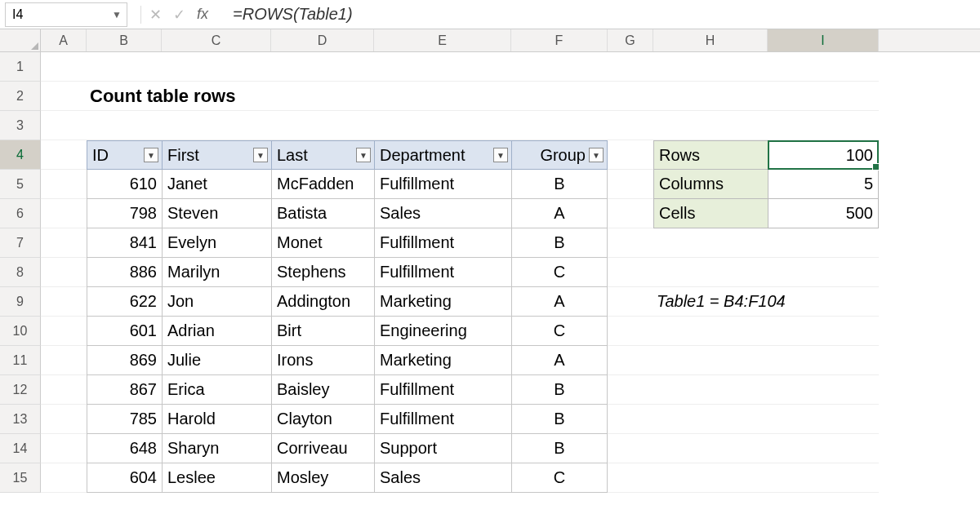 This screenshot has width=980, height=514. I want to click on summary-value-rows: 100, so click(823, 155).